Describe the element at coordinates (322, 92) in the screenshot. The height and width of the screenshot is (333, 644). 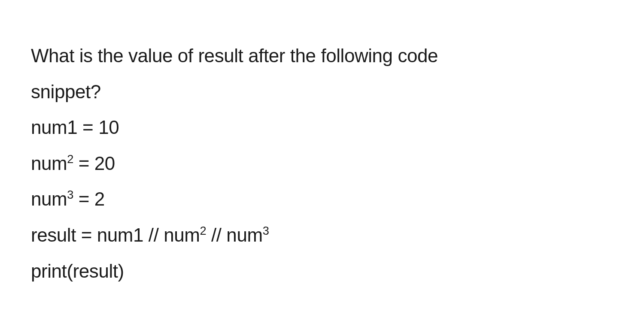
I see `question-line-2: snippet?` at that location.